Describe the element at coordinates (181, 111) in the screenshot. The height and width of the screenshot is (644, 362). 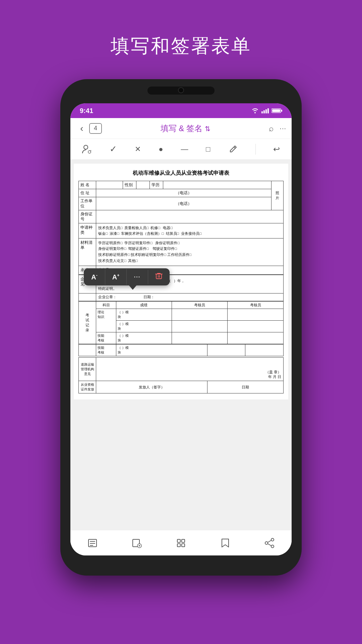
I see `status-bar: 9:41` at that location.